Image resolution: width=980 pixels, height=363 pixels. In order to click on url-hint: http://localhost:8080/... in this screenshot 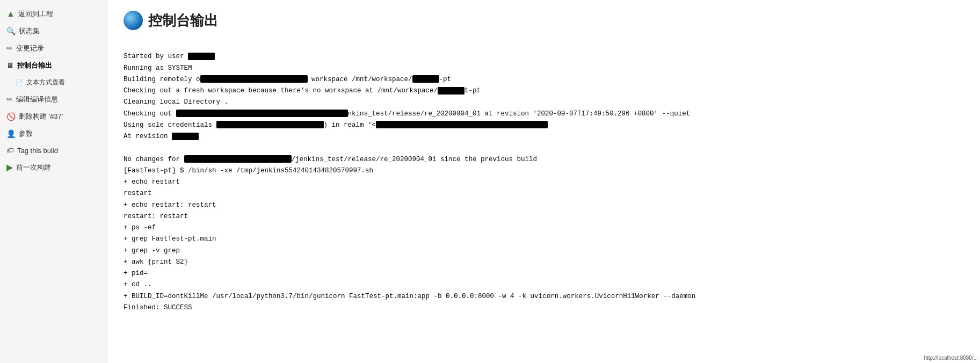, I will do `click(950, 358)`.